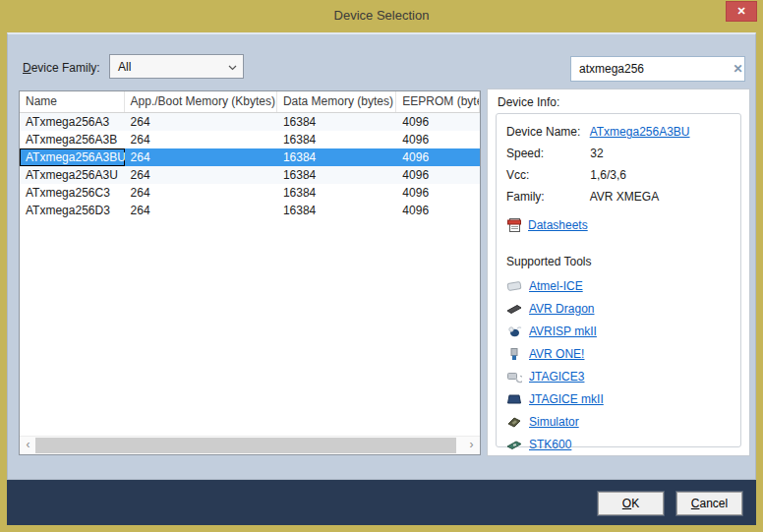  I want to click on family-value: AVR XMEGA, so click(624, 197).